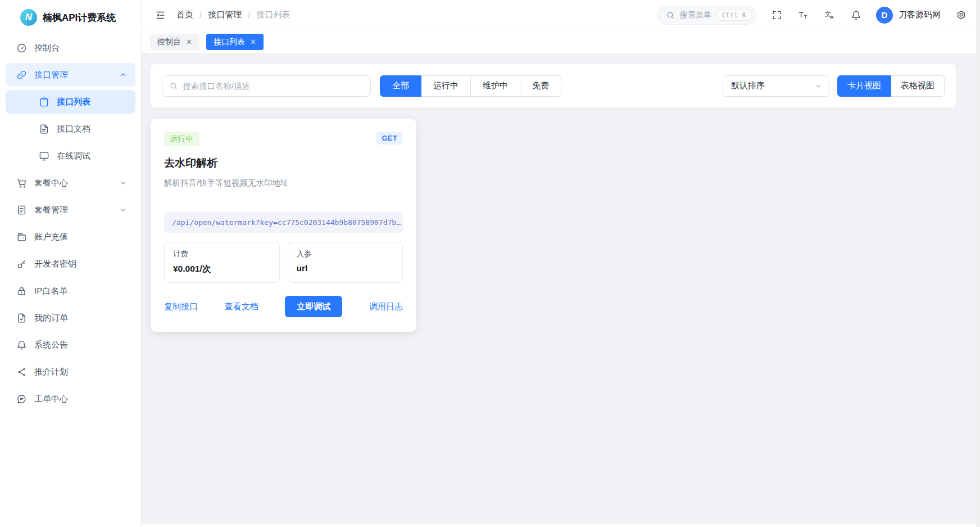 The width and height of the screenshot is (980, 527). Describe the element at coordinates (123, 210) in the screenshot. I see `chevron-down-icon` at that location.